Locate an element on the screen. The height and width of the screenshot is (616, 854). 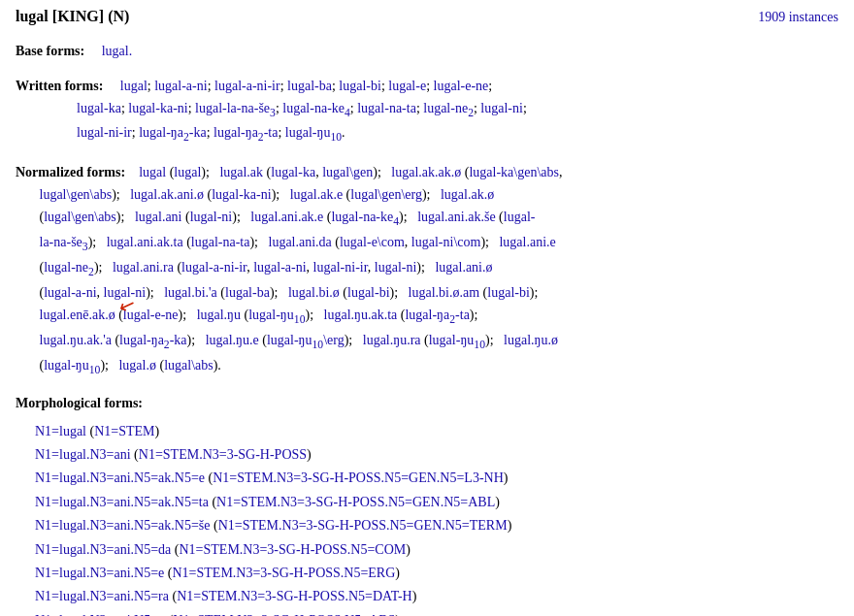
mf-link: N1=STEM is located at coordinates (124, 431).